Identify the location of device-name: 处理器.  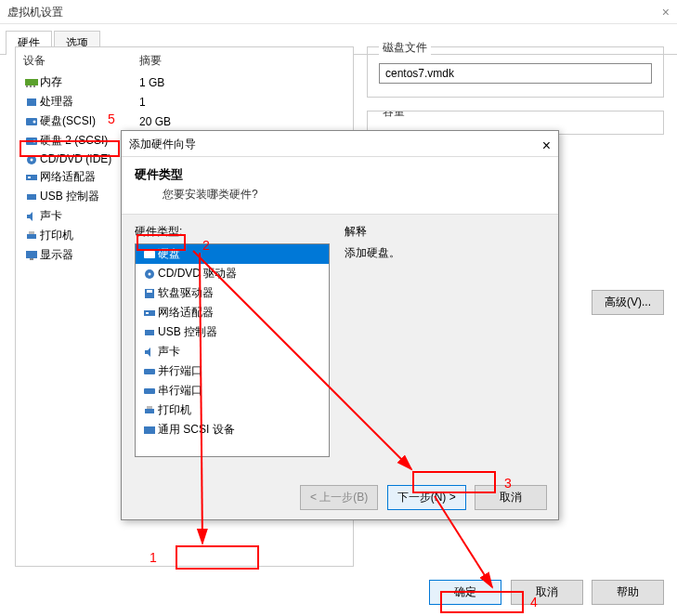
(89, 102).